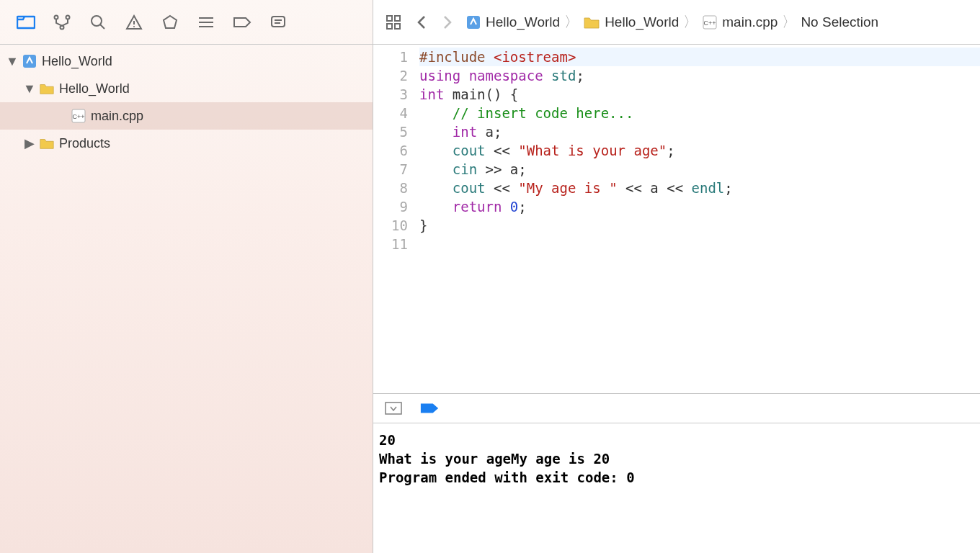 The height and width of the screenshot is (553, 980). I want to click on breadcrumb-item: C++main.cpp, so click(739, 22).